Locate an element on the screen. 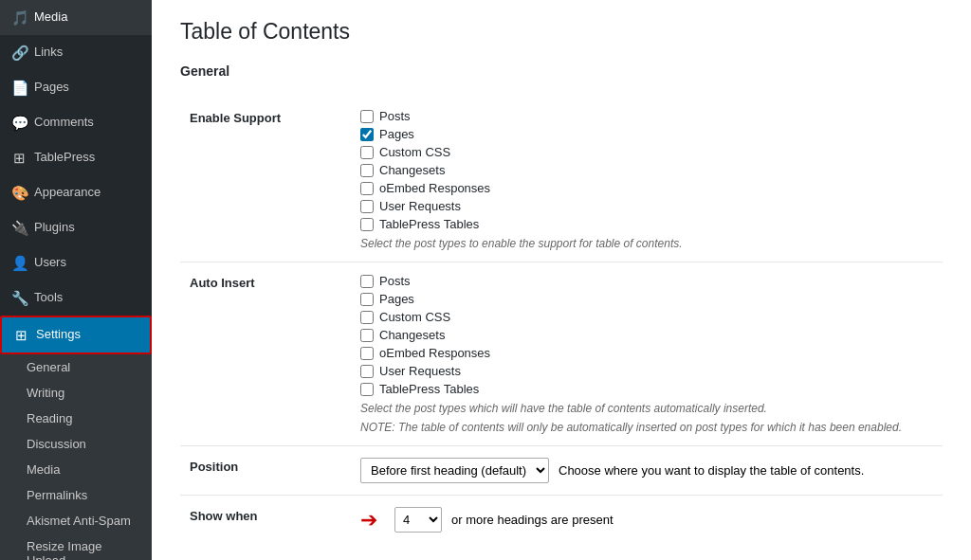  checkbox-ai-oembed-input is located at coordinates (367, 353).